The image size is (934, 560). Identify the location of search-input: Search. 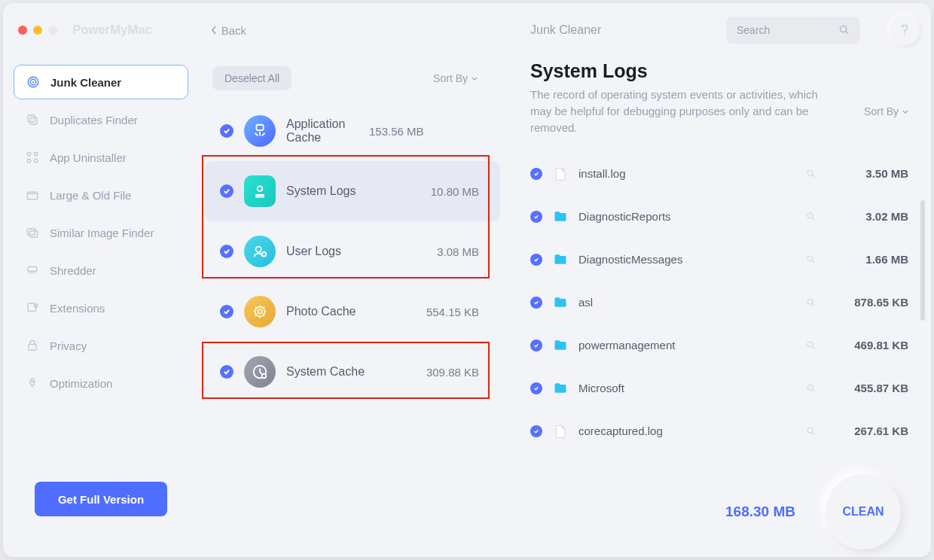
(793, 30).